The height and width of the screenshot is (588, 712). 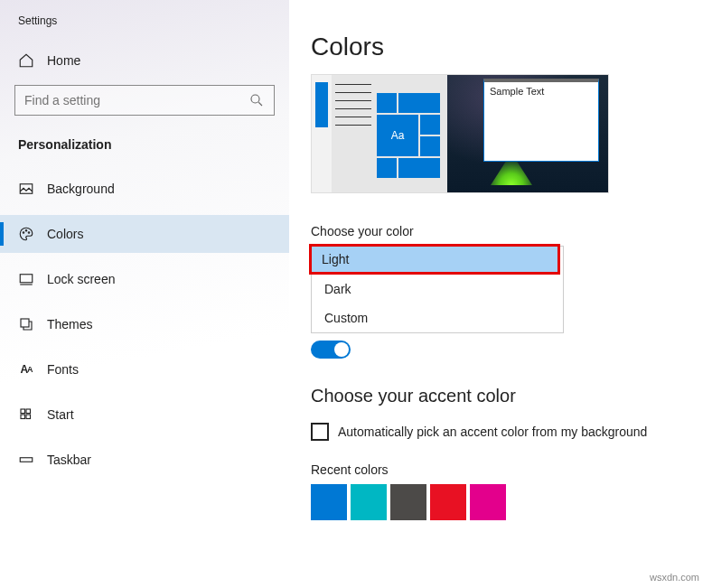 What do you see at coordinates (26, 61) in the screenshot?
I see `home-icon` at bounding box center [26, 61].